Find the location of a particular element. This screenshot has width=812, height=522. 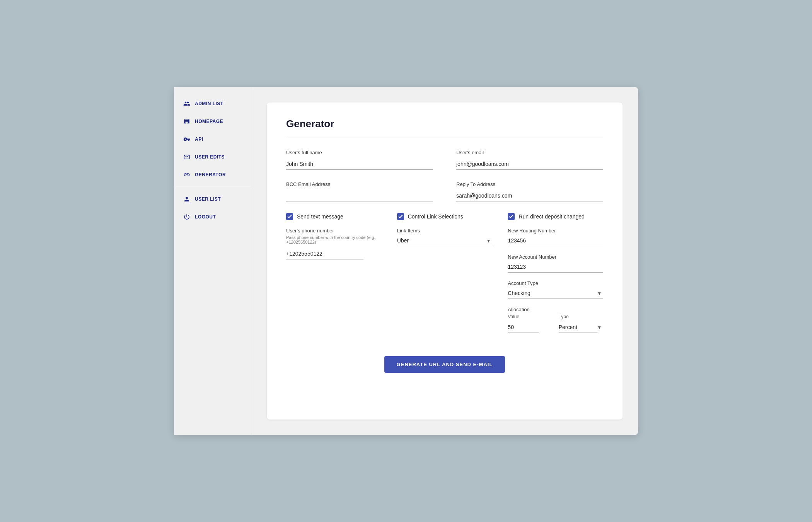

sidebar-item-admin-list: ADMIN LIST is located at coordinates (213, 104).